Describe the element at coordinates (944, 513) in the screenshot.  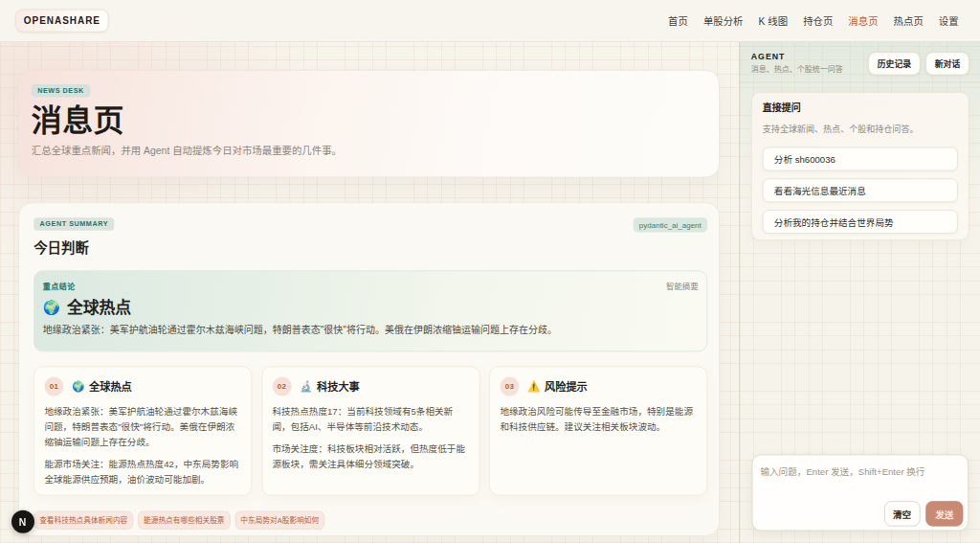
I see `send-button: 发送` at that location.